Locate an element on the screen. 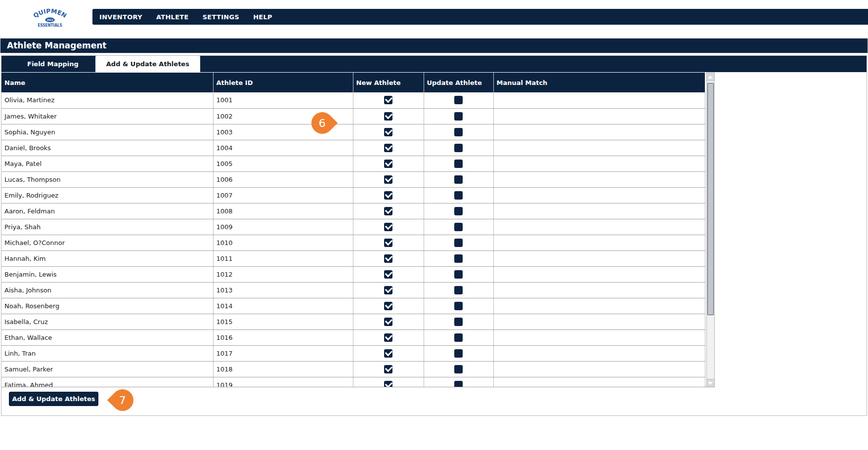 This screenshot has height=450, width=868. athlete-table-header: Name Athlete ID New Athlete Update Athle… is located at coordinates (353, 82).